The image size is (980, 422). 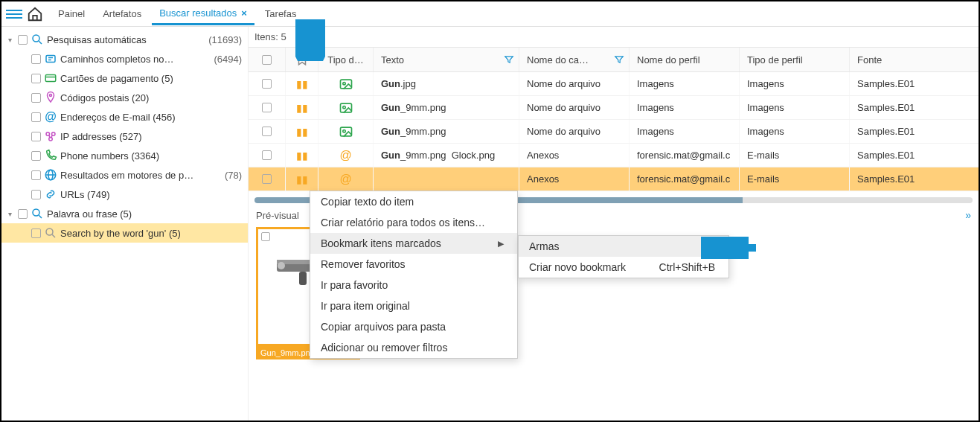 What do you see at coordinates (501, 244) in the screenshot?
I see `chevron-right-icon: ▶` at bounding box center [501, 244].